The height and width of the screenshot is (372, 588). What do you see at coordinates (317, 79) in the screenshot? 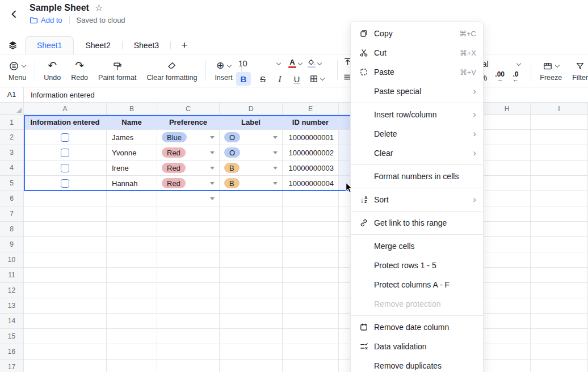
I see `borders-button` at bounding box center [317, 79].